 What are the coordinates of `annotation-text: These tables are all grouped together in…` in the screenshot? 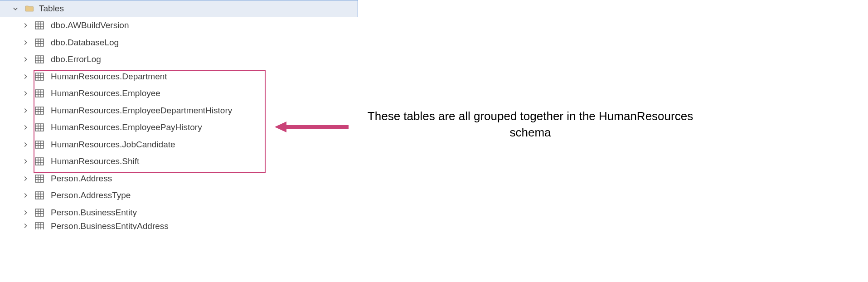 It's located at (530, 124).